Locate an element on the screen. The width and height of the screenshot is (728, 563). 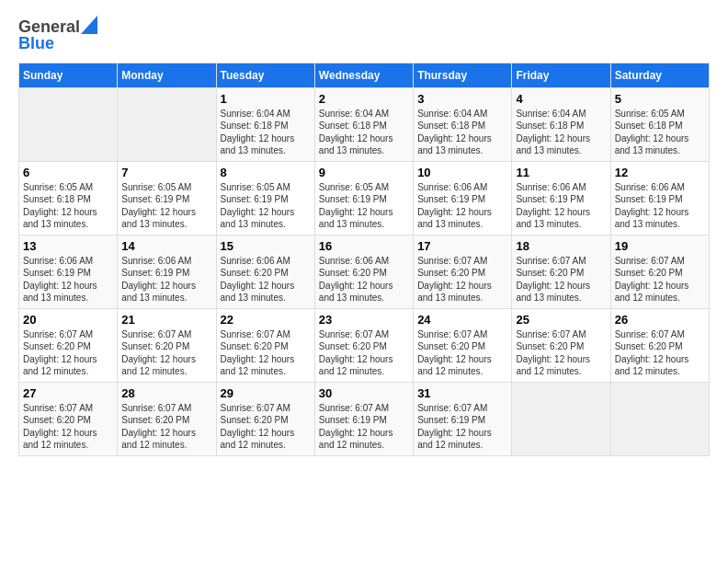
day-number: 9 is located at coordinates (364, 173).